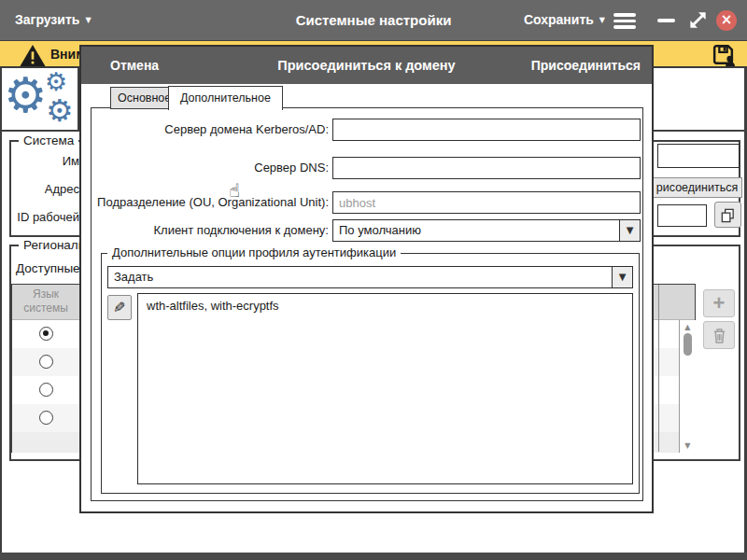 The width and height of the screenshot is (747, 560). I want to click on pencil-icon: ✎, so click(120, 308).